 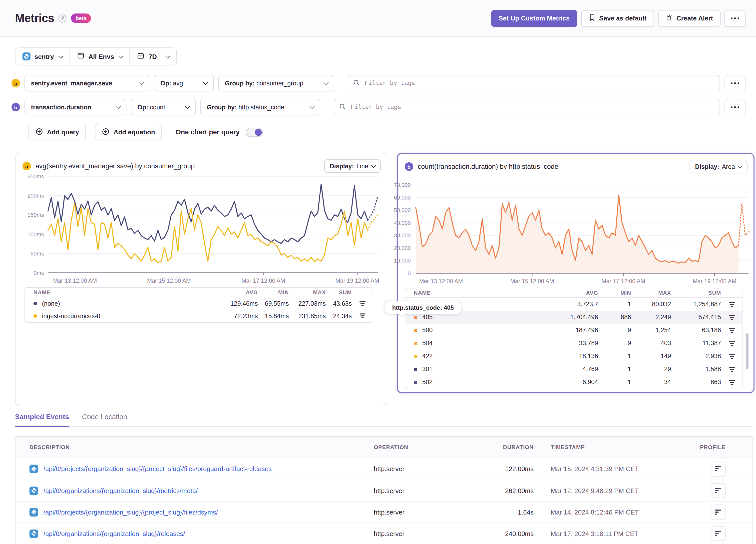 I want to click on event-timestamp: Mar 17, 2024 3:18:11 PM CET, so click(x=611, y=533).